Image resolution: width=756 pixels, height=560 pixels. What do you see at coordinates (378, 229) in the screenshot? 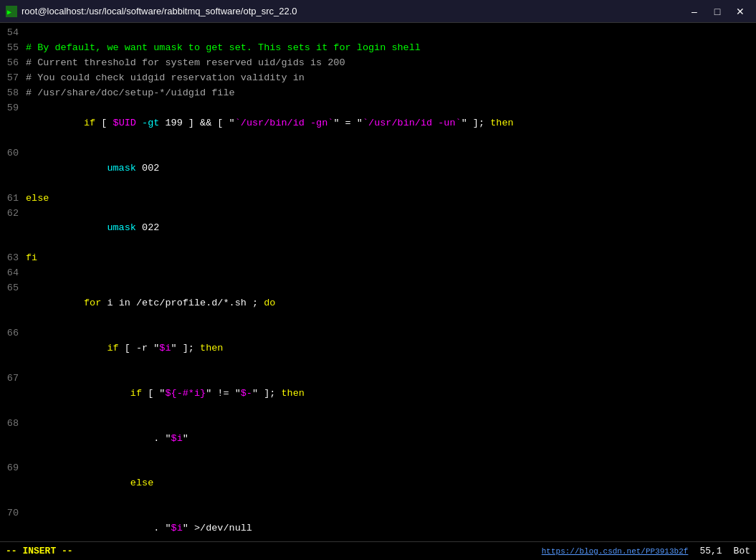
I see `line-62: 62 umask 022` at bounding box center [378, 229].